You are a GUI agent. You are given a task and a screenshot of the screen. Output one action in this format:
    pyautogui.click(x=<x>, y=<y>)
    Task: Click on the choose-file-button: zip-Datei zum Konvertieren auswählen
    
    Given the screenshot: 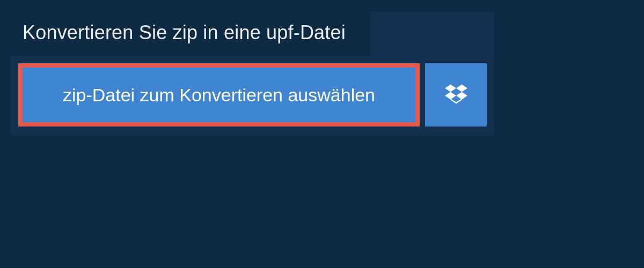 What is the action you would take?
    pyautogui.click(x=219, y=95)
    